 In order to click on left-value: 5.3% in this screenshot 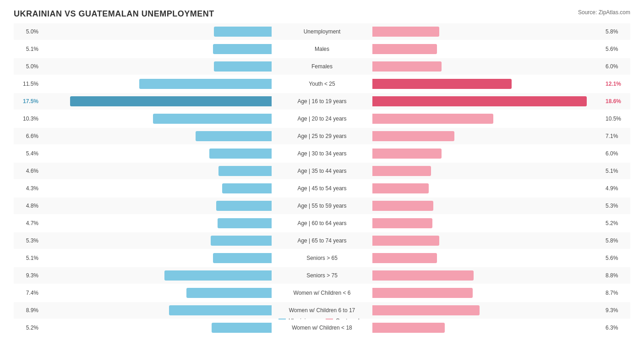, I will do `click(27, 241)`.